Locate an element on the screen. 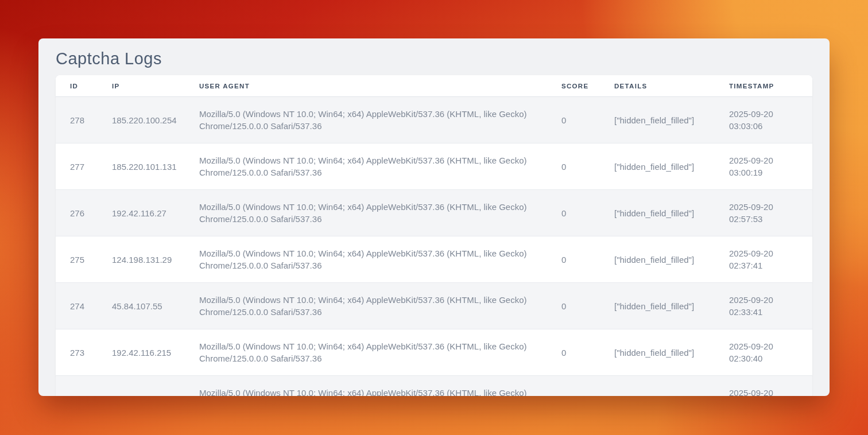  cell-id: 278 is located at coordinates (77, 121).